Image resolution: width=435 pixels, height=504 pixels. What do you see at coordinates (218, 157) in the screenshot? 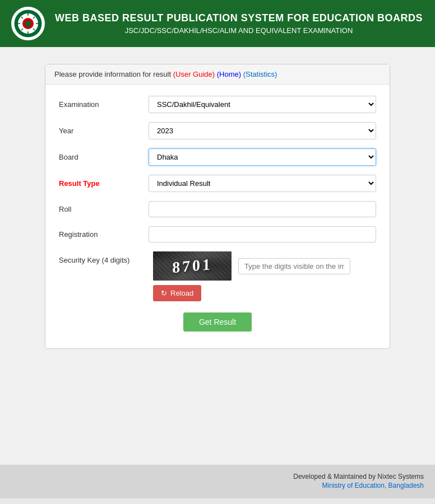
I see `board-row: Board Dhaka Chittagong Rajshahi Jessore …` at bounding box center [218, 157].